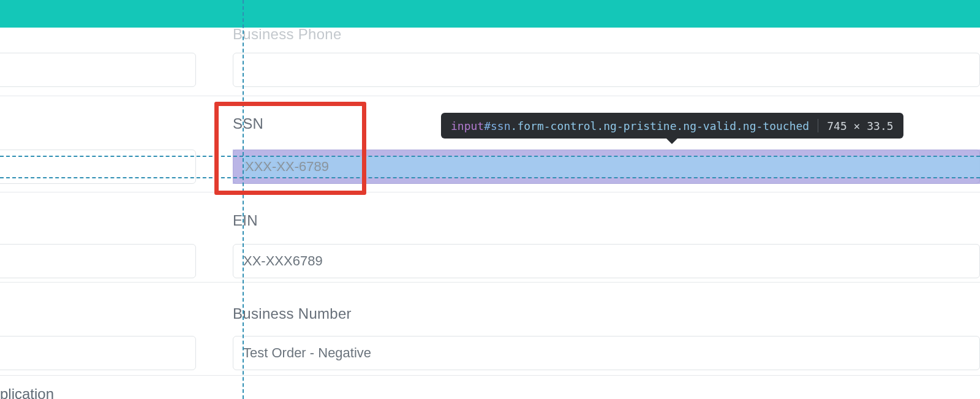 The image size is (980, 399). I want to click on top-app-bar, so click(490, 13).